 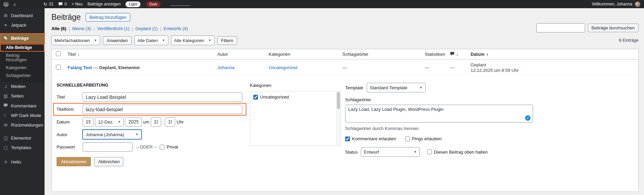 I want to click on hello-icon: ✳, so click(x=5, y=162).